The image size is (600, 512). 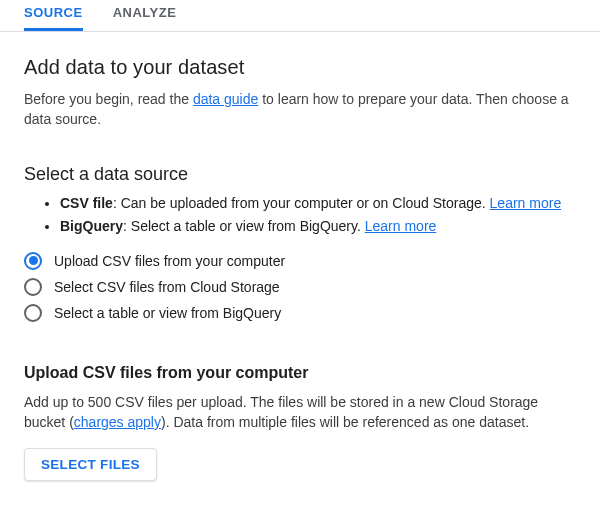 I want to click on data-source-radio-group: Upload CSV files from your computer Sele…, so click(x=300, y=287).